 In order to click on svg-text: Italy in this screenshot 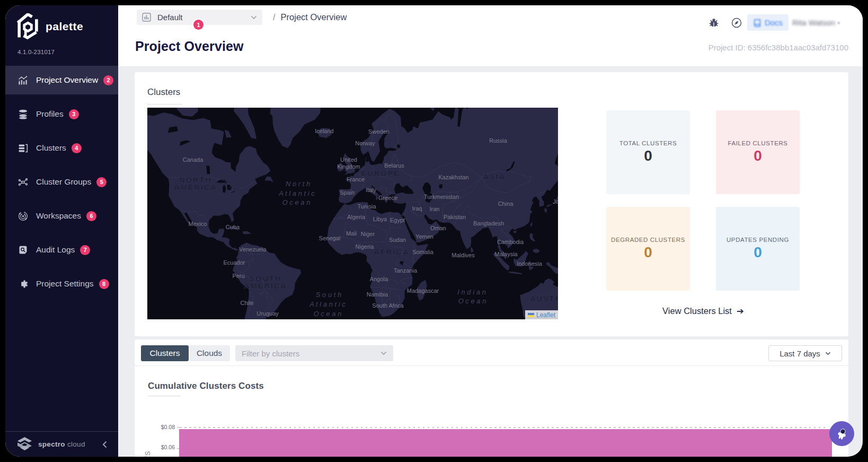, I will do `click(371, 190)`.